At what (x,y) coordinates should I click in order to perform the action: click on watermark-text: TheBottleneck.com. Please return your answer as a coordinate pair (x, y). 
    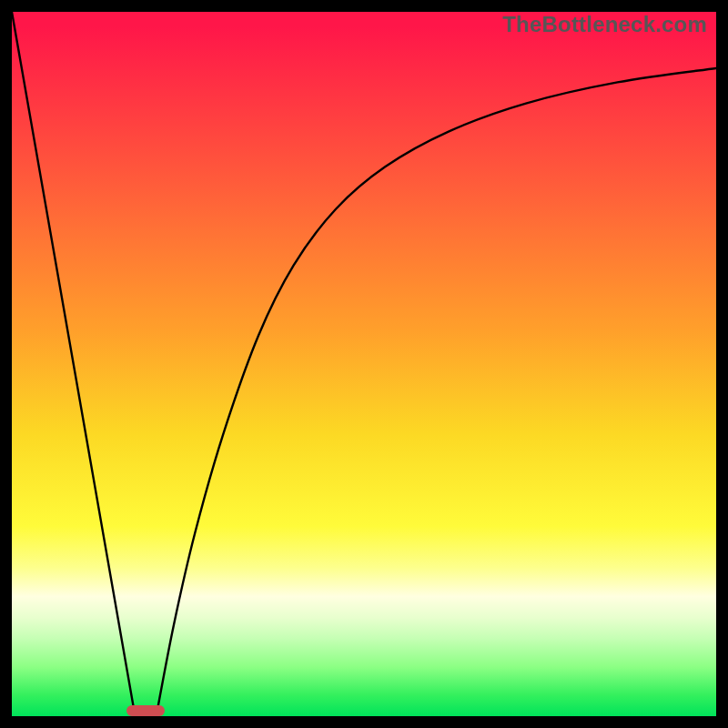
    Looking at the image, I should click on (604, 25).